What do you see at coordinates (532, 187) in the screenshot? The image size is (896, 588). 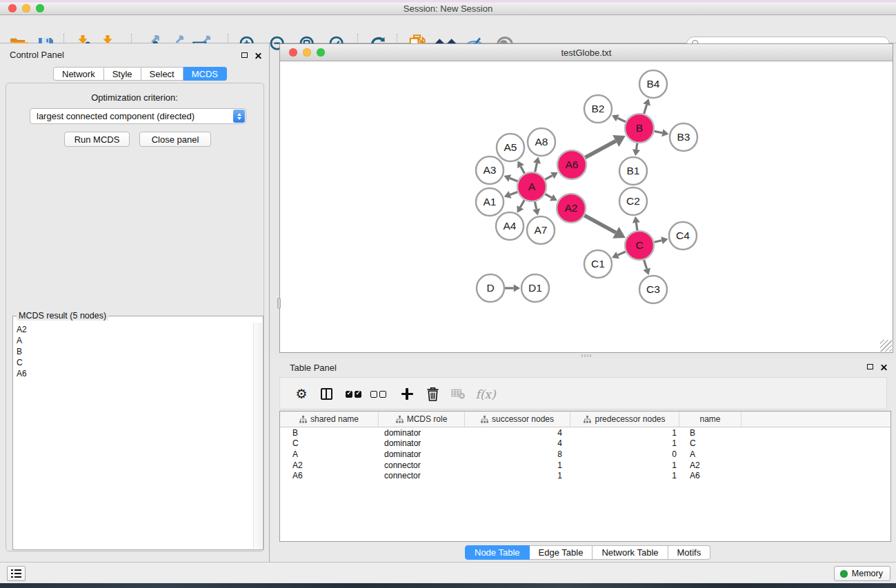 I see `node-A: A` at bounding box center [532, 187].